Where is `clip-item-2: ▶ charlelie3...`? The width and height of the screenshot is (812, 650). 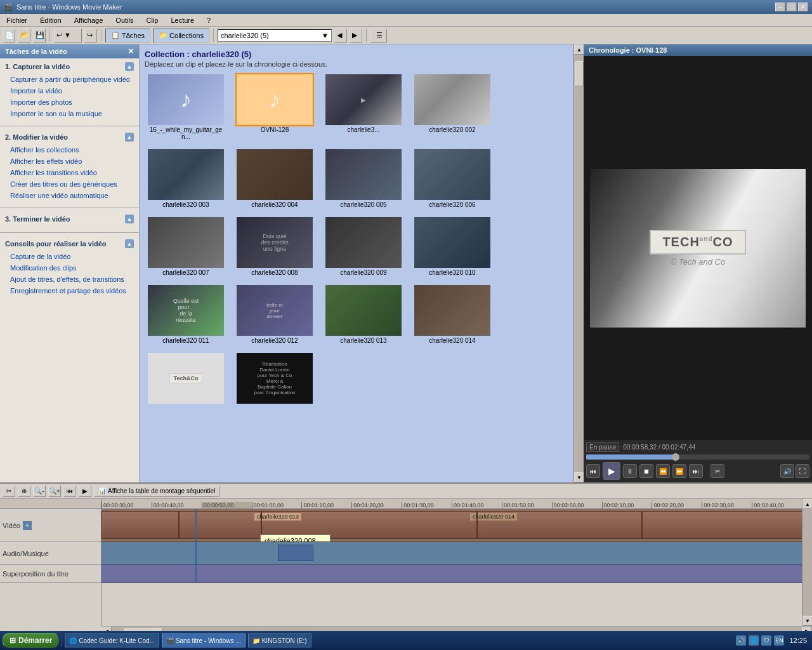 clip-item-2: ▶ charlelie3... is located at coordinates (363, 107).